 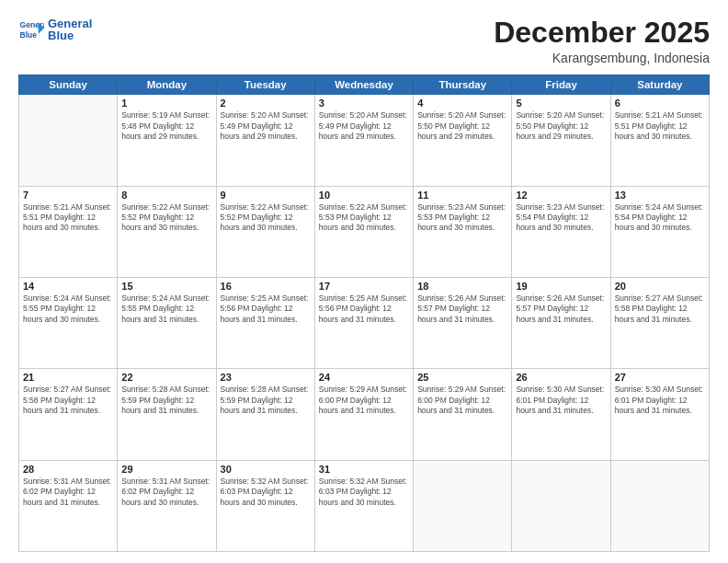 What do you see at coordinates (463, 322) in the screenshot?
I see `calendar-cell: 18Sunrise: 5:26 AM Sunset: 5:57 PM Dayli…` at bounding box center [463, 322].